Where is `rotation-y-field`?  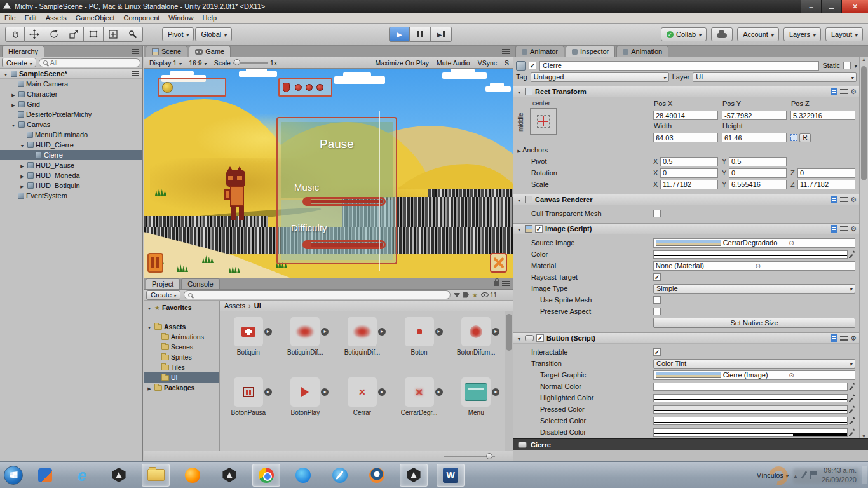
rotation-y-field is located at coordinates (757, 173).